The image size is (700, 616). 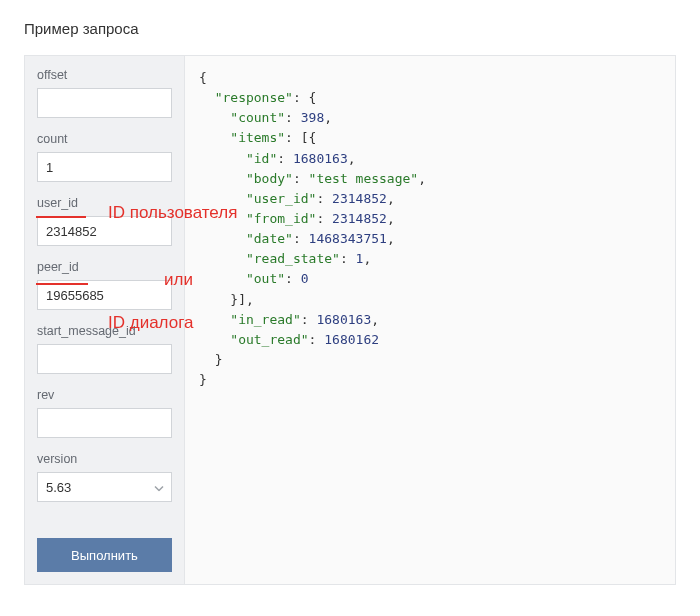 What do you see at coordinates (104, 295) in the screenshot?
I see `input-peer-id` at bounding box center [104, 295].